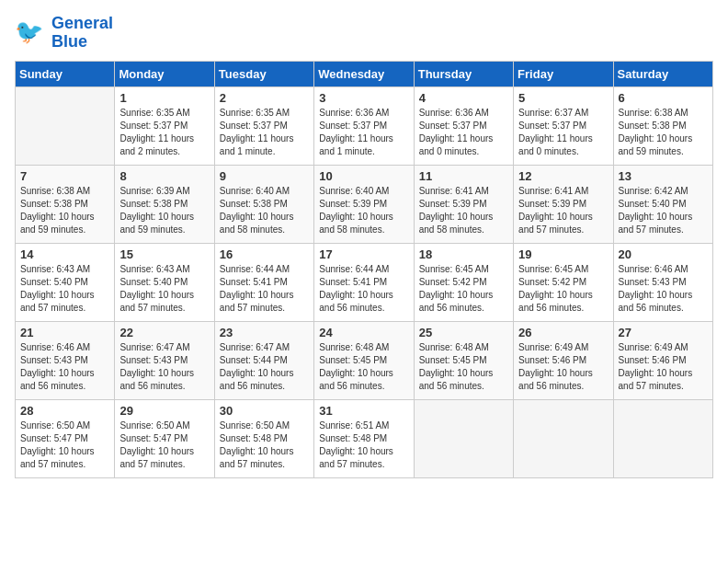 The width and height of the screenshot is (728, 563). Describe the element at coordinates (165, 282) in the screenshot. I see `calendar-cell: 15Sunrise: 6:43 AM Sunset: 5:40 PM Dayli…` at that location.